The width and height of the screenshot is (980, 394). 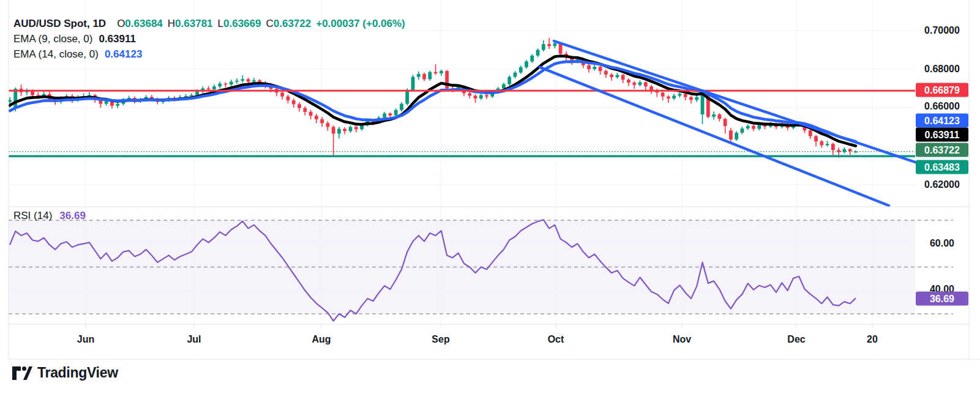 What do you see at coordinates (22, 373) in the screenshot?
I see `tradingview-logo-icon` at bounding box center [22, 373].